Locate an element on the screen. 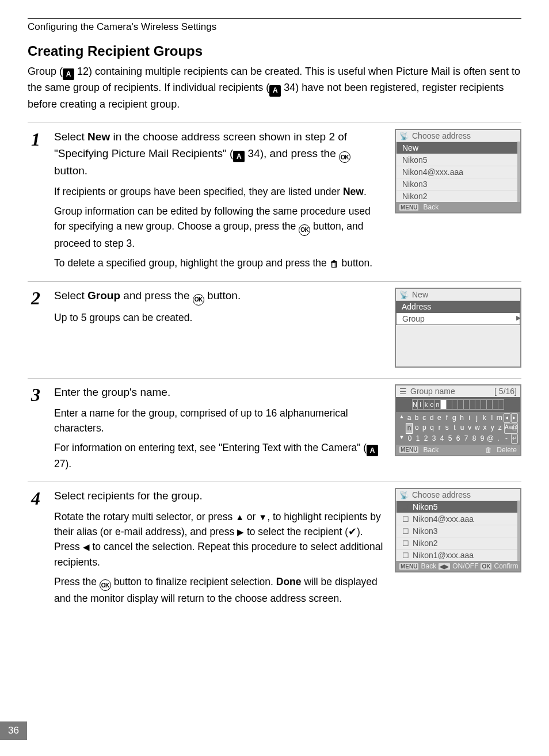  section-heading: Creating Recipient Groups is located at coordinates (274, 51).